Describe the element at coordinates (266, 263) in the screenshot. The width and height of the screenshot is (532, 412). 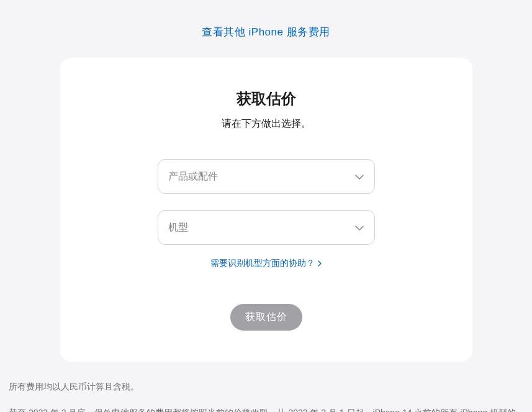
I see `identify-model-help-link: 需要识别机型方面的协助？` at that location.